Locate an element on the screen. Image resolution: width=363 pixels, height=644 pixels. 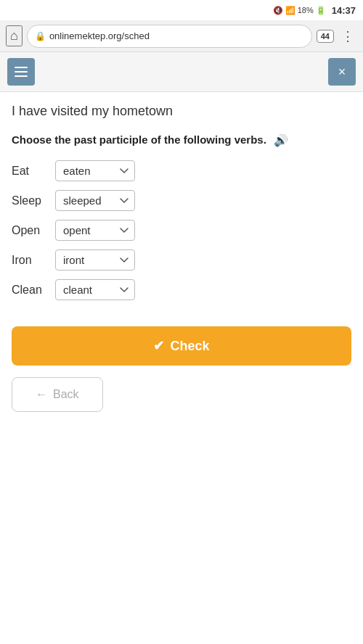
verb-select-open: openedopentopenopening is located at coordinates (95, 231).